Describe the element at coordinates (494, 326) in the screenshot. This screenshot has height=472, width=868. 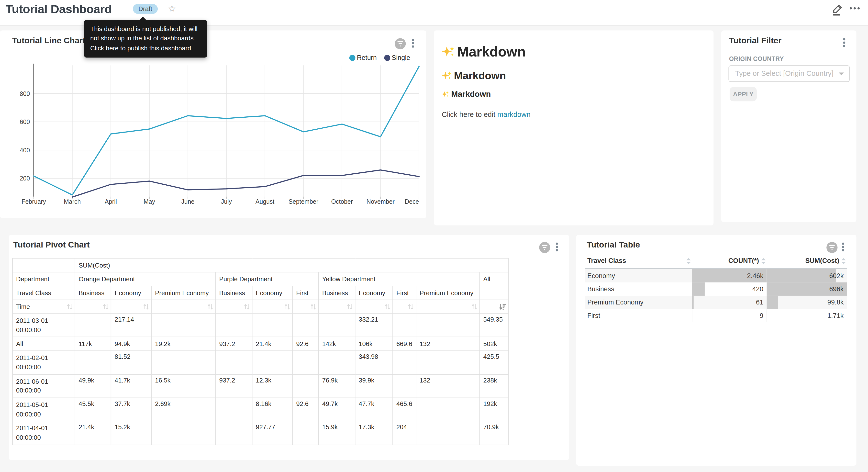
I see `pivot-cell: 549.35` at that location.